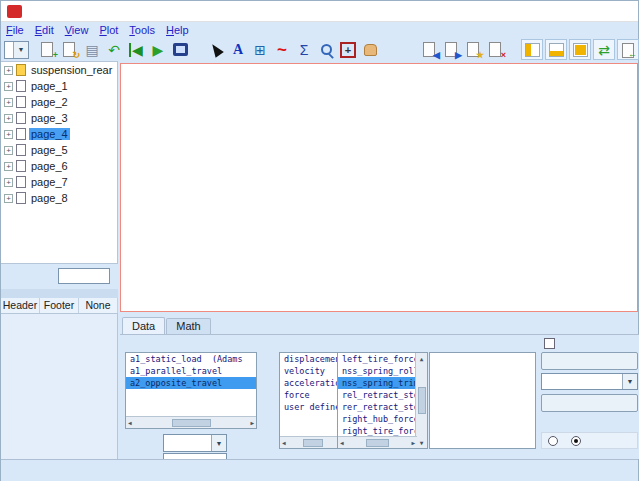 This screenshot has height=481, width=639. Describe the element at coordinates (180, 50) in the screenshot. I see `animation-icon` at that location.